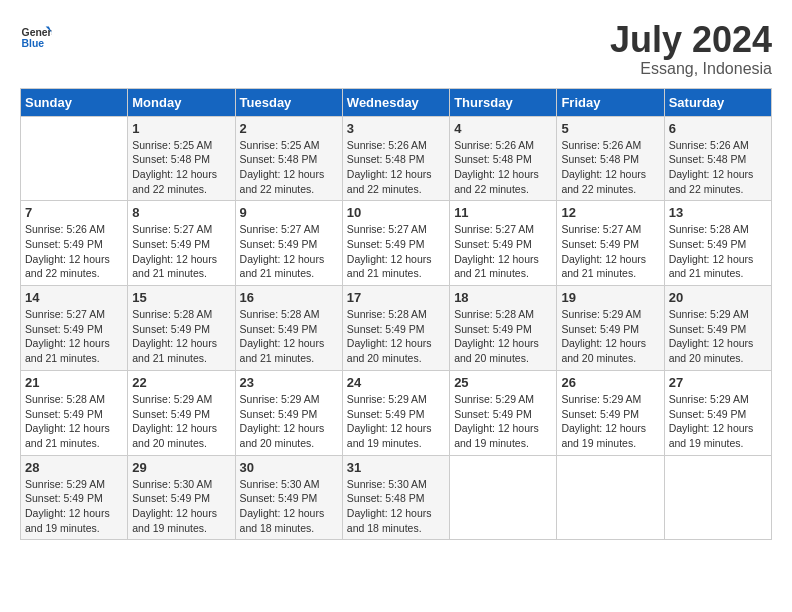 Image resolution: width=792 pixels, height=612 pixels. What do you see at coordinates (718, 128) in the screenshot?
I see `day-number: 6` at bounding box center [718, 128].